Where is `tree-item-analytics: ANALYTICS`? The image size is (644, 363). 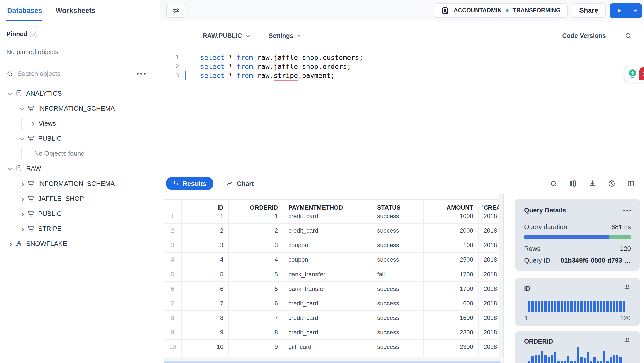
tree-item-analytics: ANALYTICS is located at coordinates (79, 93).